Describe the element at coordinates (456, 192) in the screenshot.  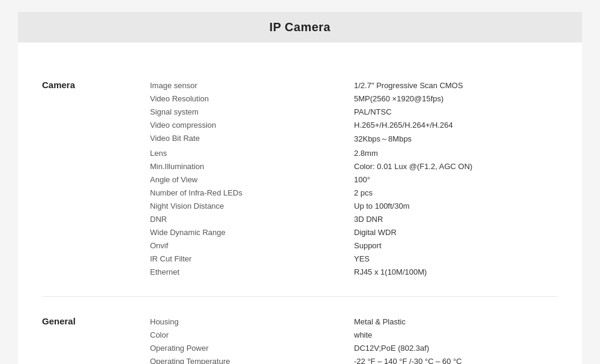
I see `spec-value: 2 pcs` at that location.